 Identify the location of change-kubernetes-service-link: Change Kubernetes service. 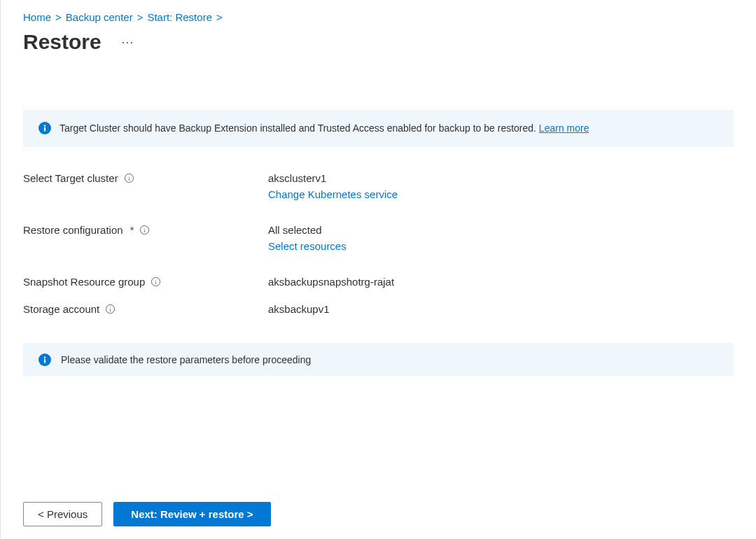
(333, 195).